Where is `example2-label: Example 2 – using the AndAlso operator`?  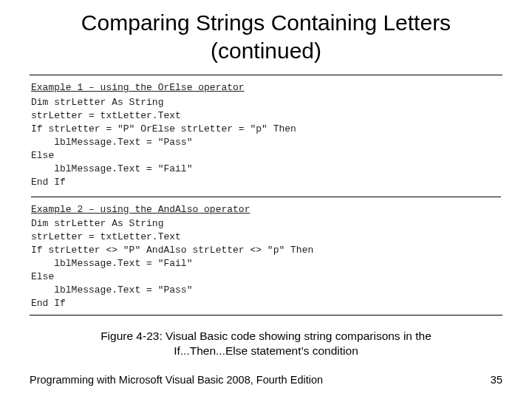
example2-label: Example 2 – using the AndAlso operator is located at coordinates (266, 210).